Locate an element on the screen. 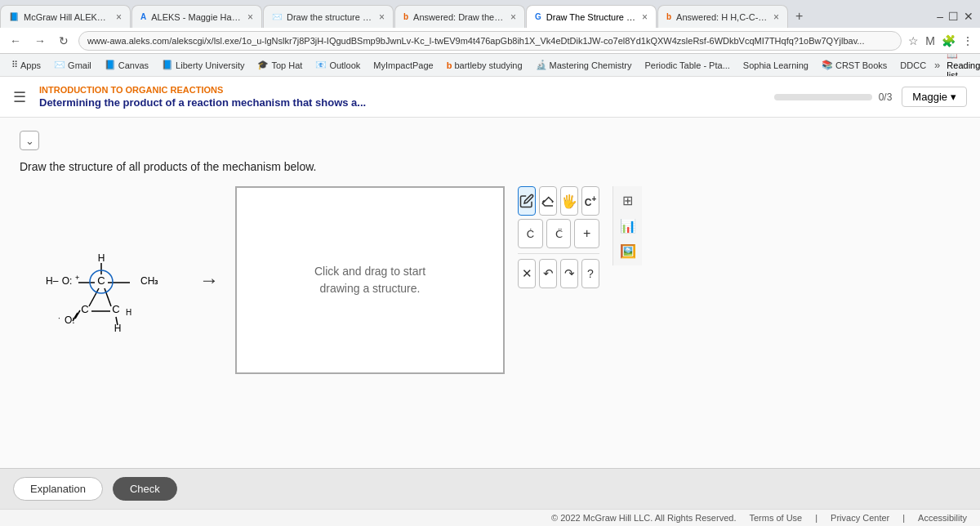 This screenshot has width=980, height=526. check-button: Check is located at coordinates (145, 488).